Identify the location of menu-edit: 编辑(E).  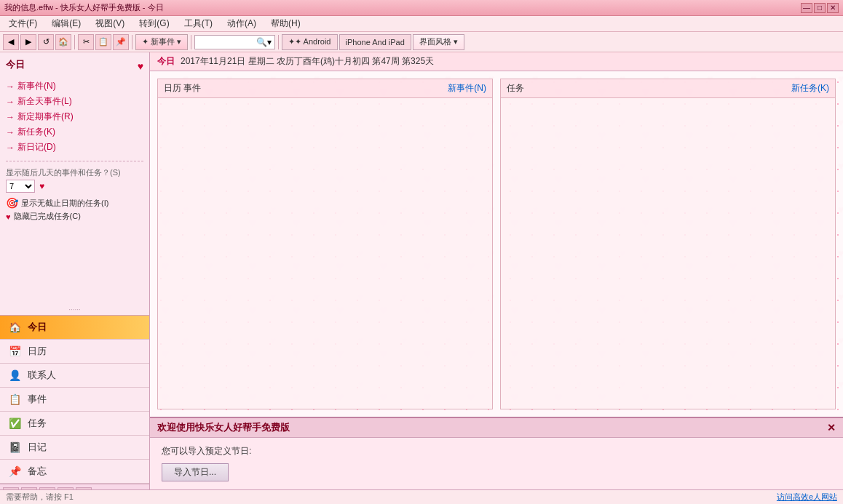
(66, 23).